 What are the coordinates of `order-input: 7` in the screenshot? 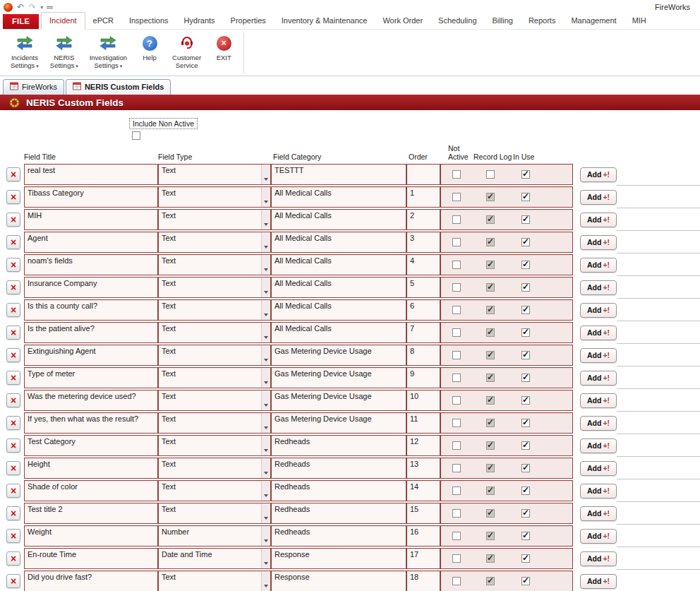 It's located at (423, 333).